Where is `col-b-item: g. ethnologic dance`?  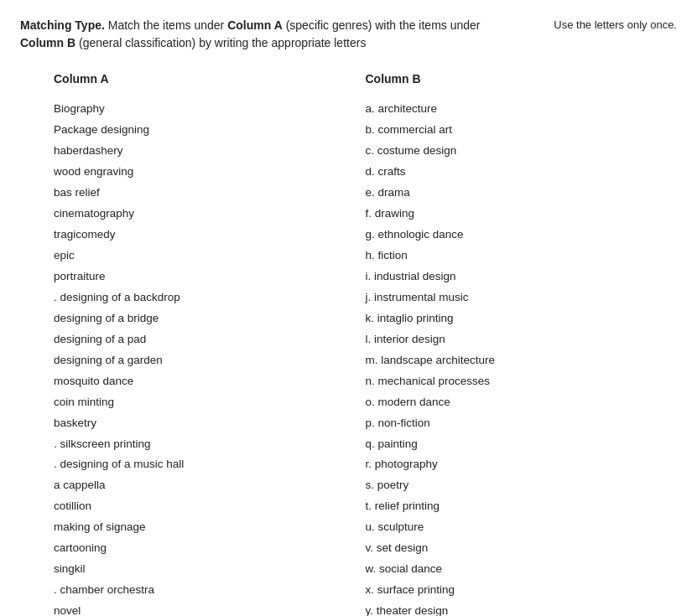 col-b-item: g. ethnologic dance is located at coordinates (513, 235).